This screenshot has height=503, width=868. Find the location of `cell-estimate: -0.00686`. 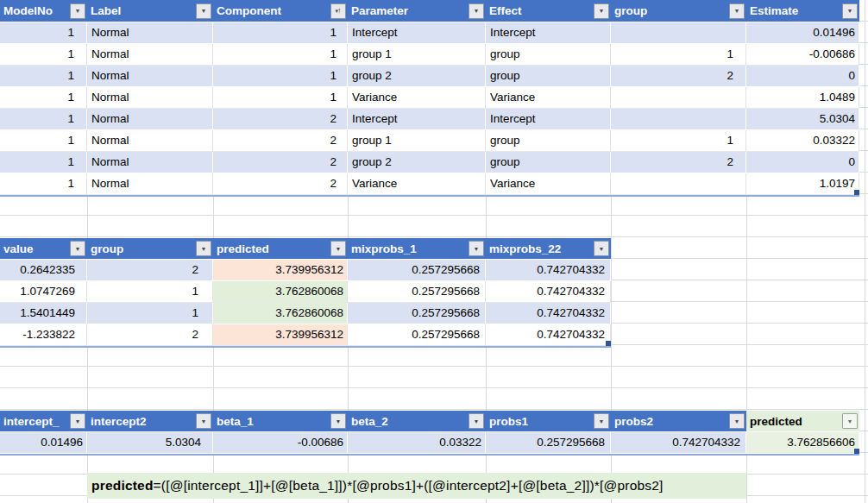

cell-estimate: -0.00686 is located at coordinates (802, 55).